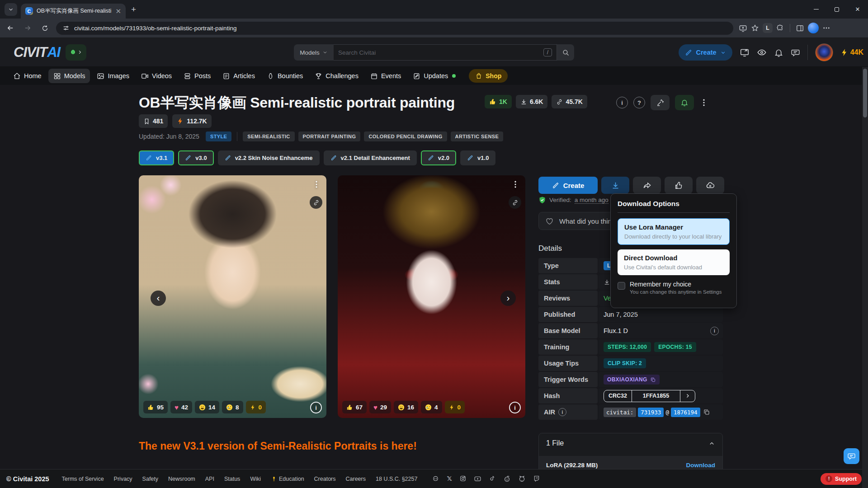  What do you see at coordinates (434, 76) in the screenshot?
I see `nav-item-updates: Updates` at bounding box center [434, 76].